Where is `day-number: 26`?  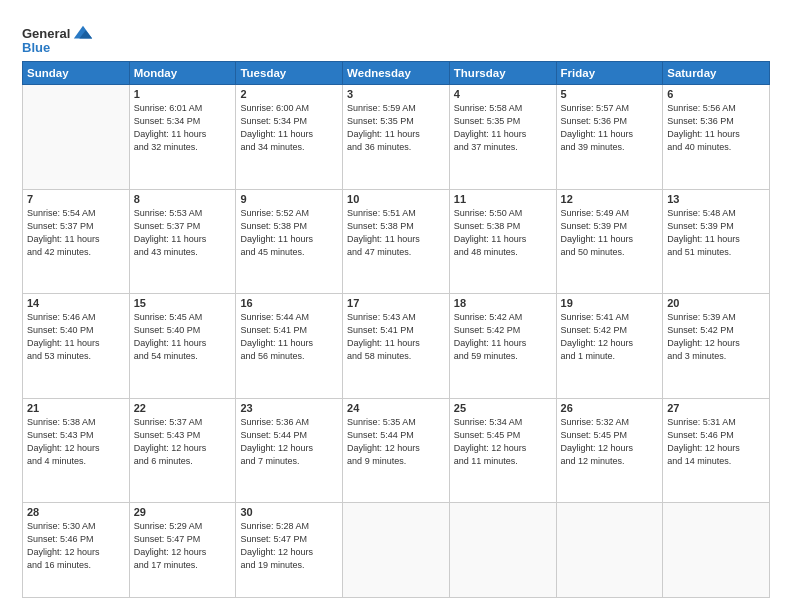 day-number: 26 is located at coordinates (610, 408).